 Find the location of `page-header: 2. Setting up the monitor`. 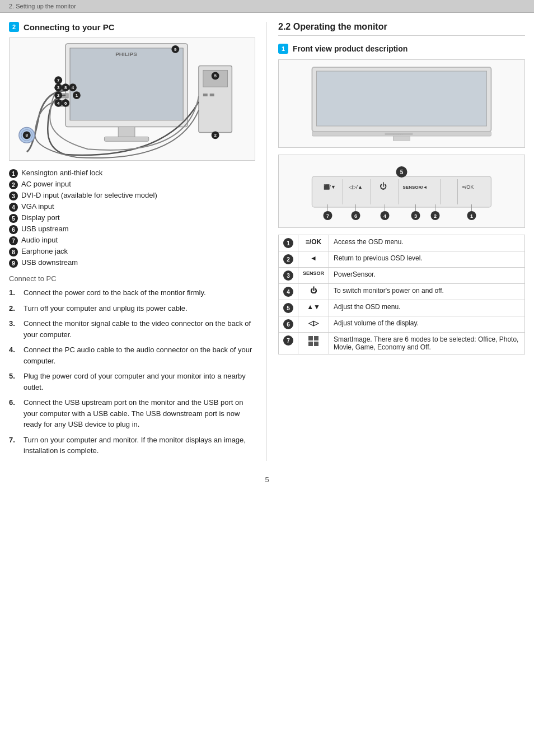

page-header: 2. Setting up the monitor is located at coordinates (267, 7).